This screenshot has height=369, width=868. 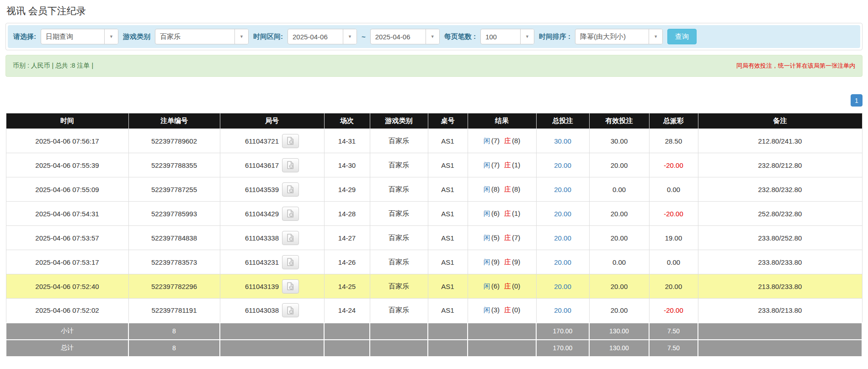 I want to click on result-cell: 闲(9)庄(9), so click(x=502, y=262).